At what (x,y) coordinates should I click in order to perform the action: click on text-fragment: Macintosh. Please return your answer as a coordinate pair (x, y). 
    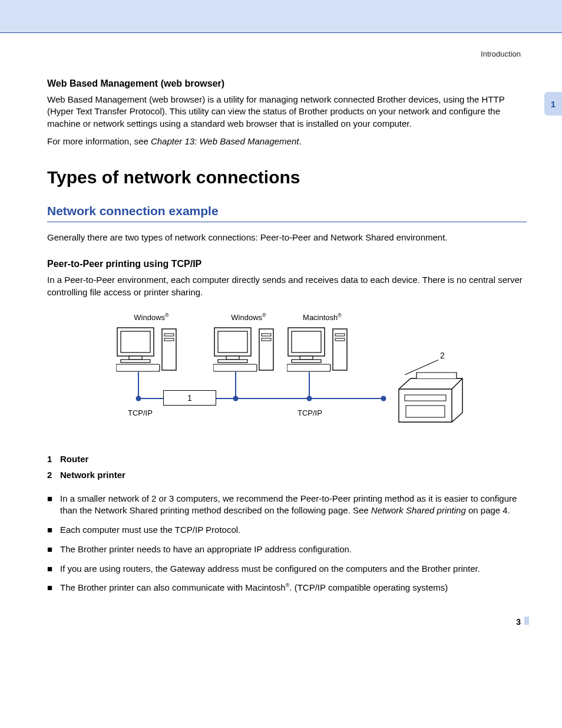
    Looking at the image, I should click on (320, 317).